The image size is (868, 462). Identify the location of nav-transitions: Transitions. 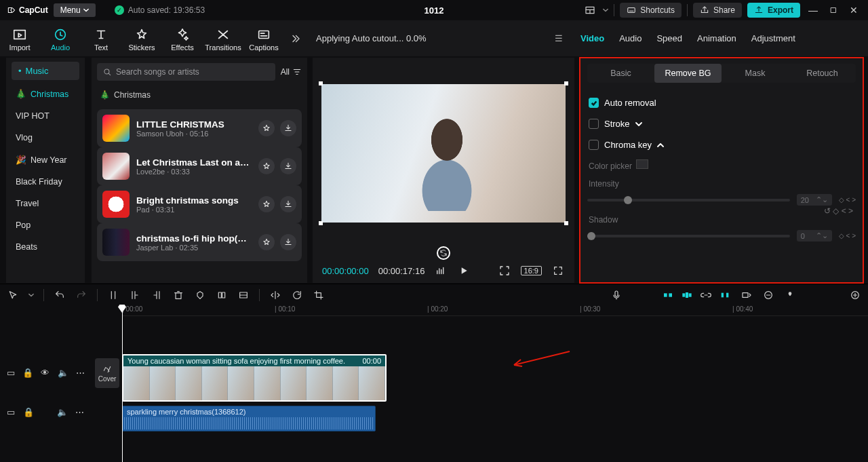
(223, 39).